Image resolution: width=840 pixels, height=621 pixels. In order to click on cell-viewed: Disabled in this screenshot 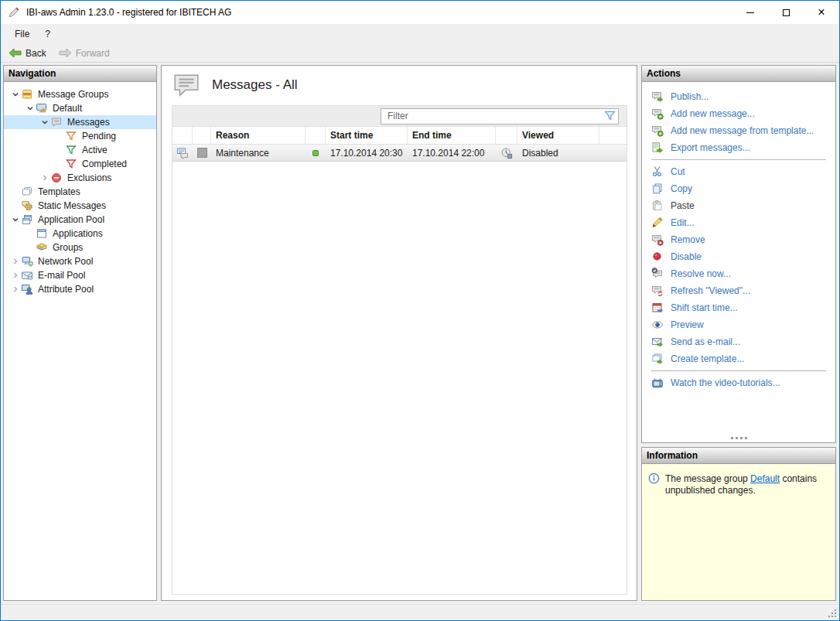, I will do `click(558, 153)`.